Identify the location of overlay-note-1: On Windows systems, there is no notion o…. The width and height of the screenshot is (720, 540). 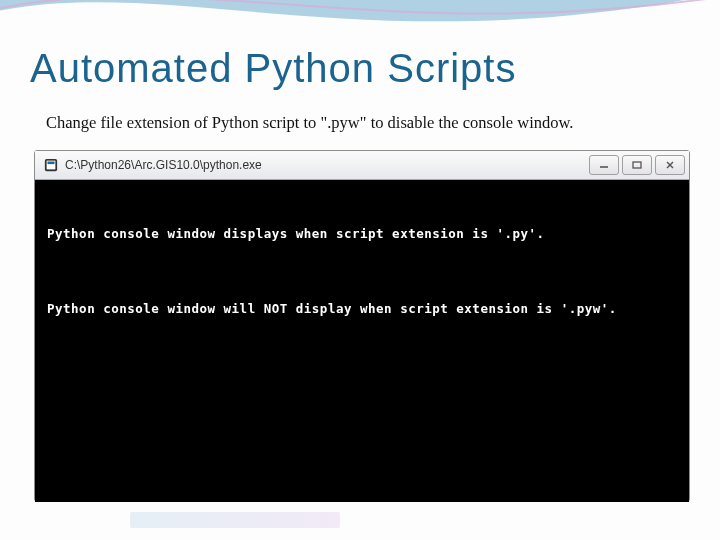
(370, 363).